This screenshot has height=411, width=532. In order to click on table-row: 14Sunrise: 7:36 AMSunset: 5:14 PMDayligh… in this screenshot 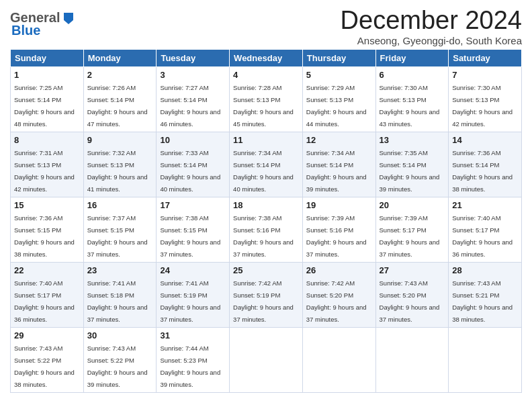, I will do `click(485, 164)`.